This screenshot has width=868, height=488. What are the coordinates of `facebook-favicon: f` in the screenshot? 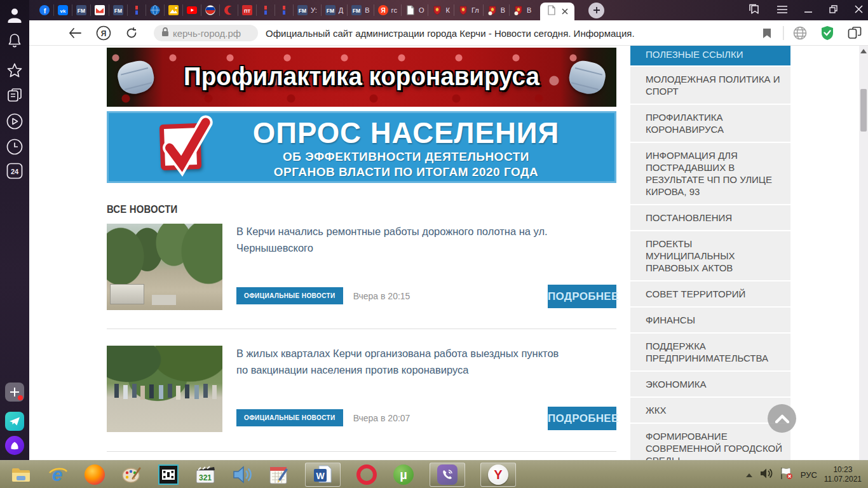 It's located at (44, 10).